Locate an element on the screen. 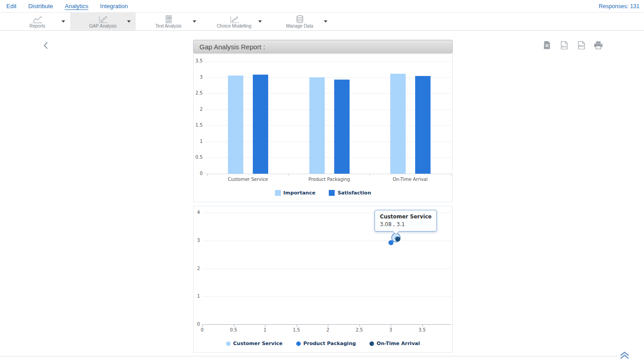 This screenshot has width=644, height=360. toolbar-item-text-analysis: Text Analysis is located at coordinates (168, 22).